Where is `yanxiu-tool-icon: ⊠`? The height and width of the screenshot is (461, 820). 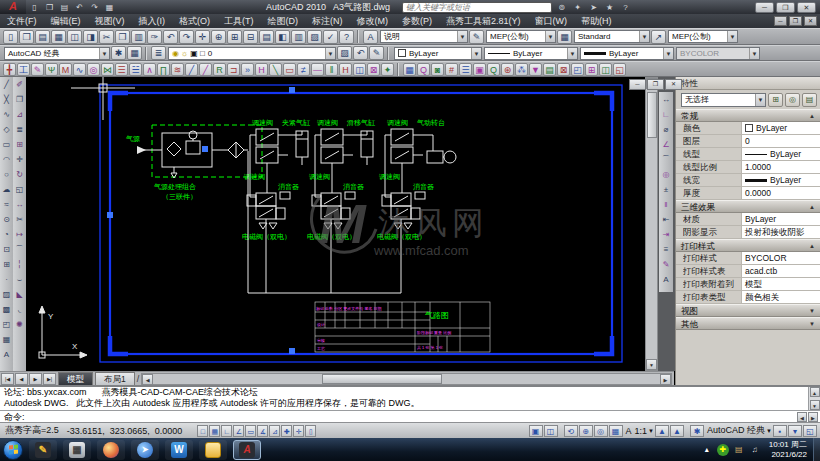
yanxiu-tool-icon: ⊠ is located at coordinates (374, 70).